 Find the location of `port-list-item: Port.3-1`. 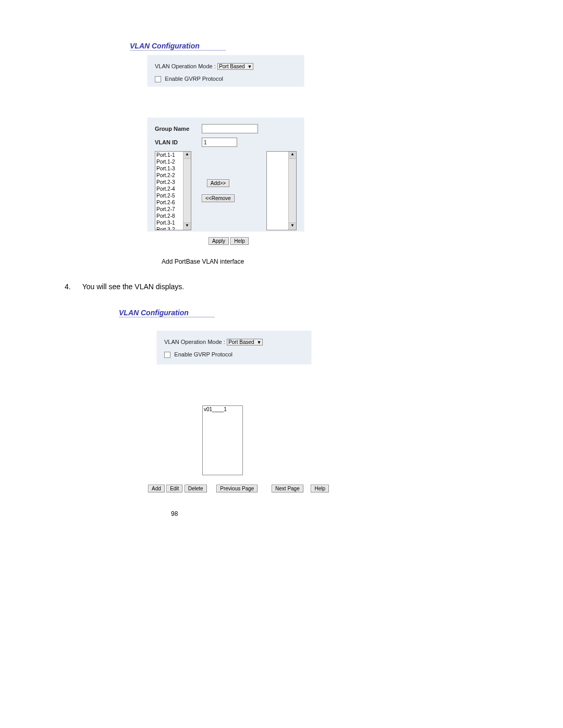

port-list-item: Port.3-1 is located at coordinates (169, 223).